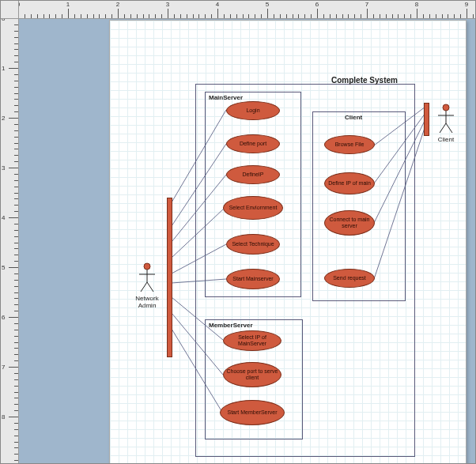 The height and width of the screenshot is (464, 476). Describe the element at coordinates (349, 223) in the screenshot. I see `usecase-connect-main: Connect to main server` at that location.